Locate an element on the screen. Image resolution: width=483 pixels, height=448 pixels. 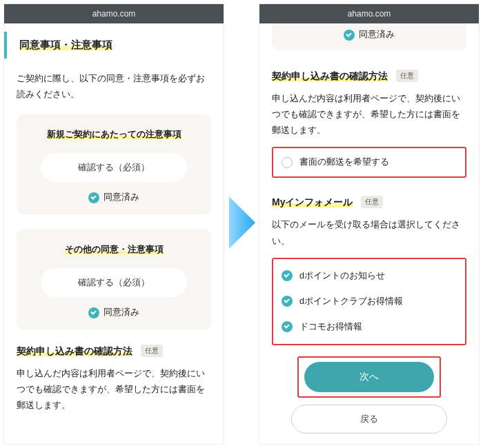
arrow-icon is located at coordinates (242, 223).